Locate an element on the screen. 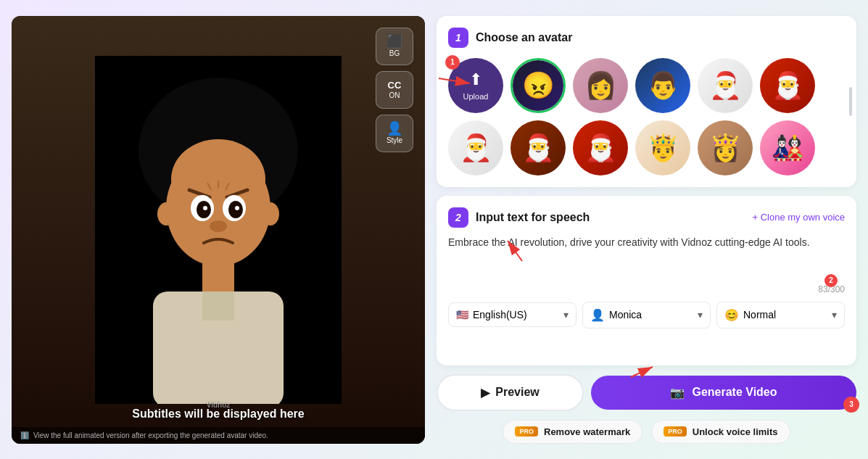 This screenshot has height=459, width=868. text-header: 2 Input text for speech + Clone my own v… is located at coordinates (647, 218).